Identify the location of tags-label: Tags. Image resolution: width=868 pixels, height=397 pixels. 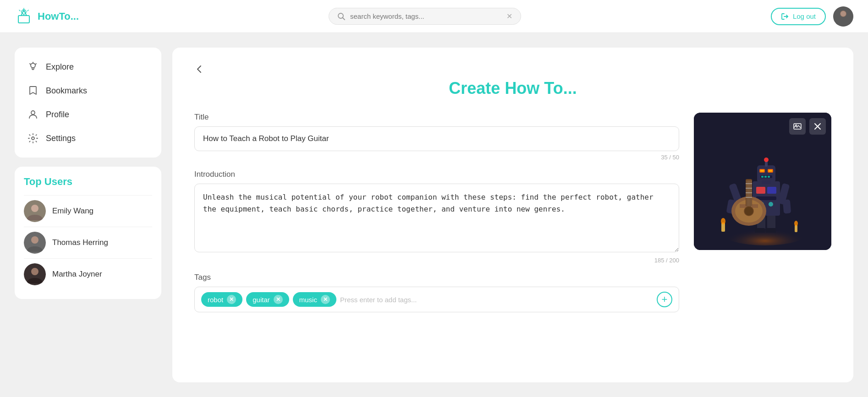
(437, 277).